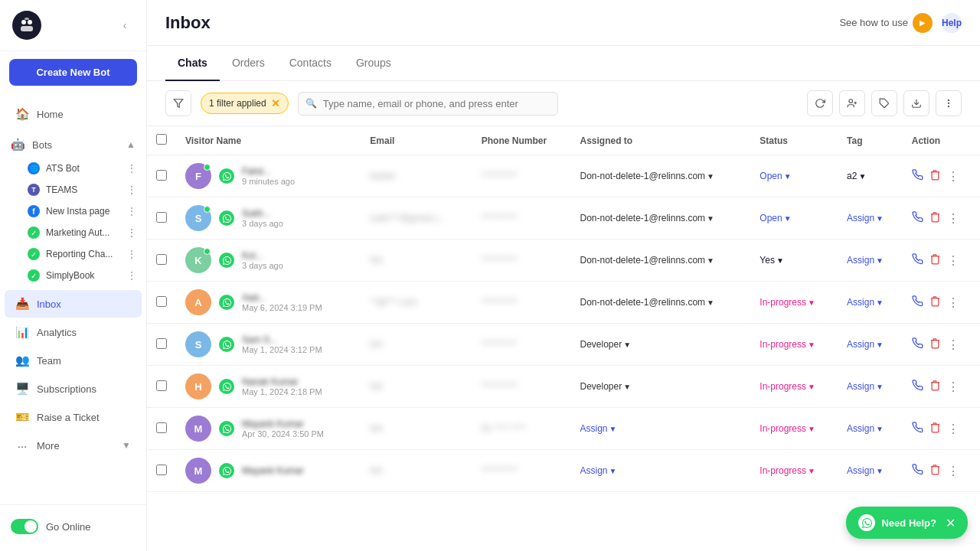 The width and height of the screenshot is (980, 551). Describe the element at coordinates (132, 254) in the screenshot. I see `reporting-more-icon: ⋮` at that location.